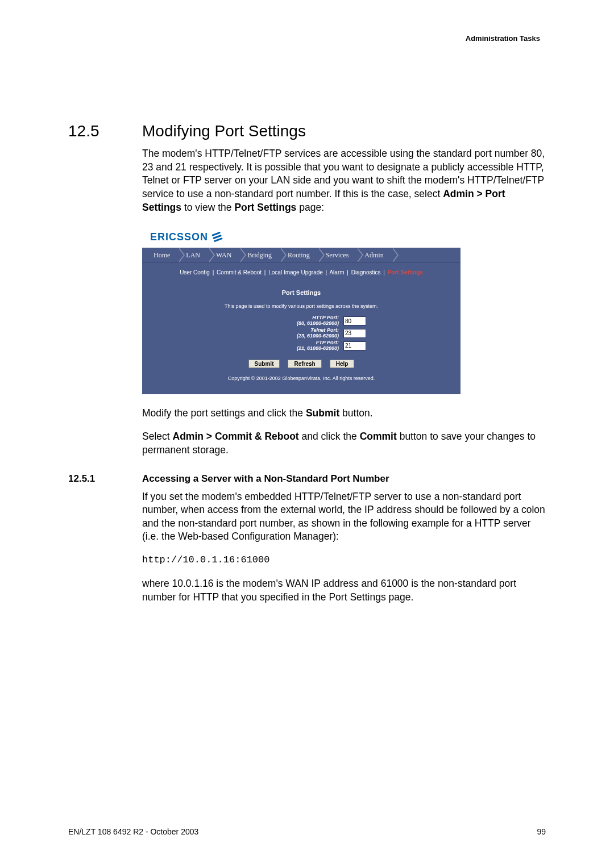  Describe the element at coordinates (224, 131) in the screenshot. I see `section-title: Modifying Port Settings` at that location.